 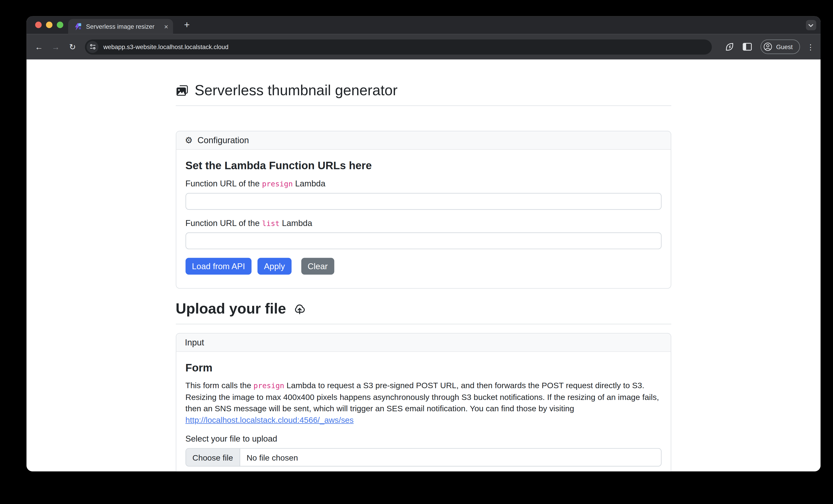 I want to click on person-circle-icon, so click(x=768, y=47).